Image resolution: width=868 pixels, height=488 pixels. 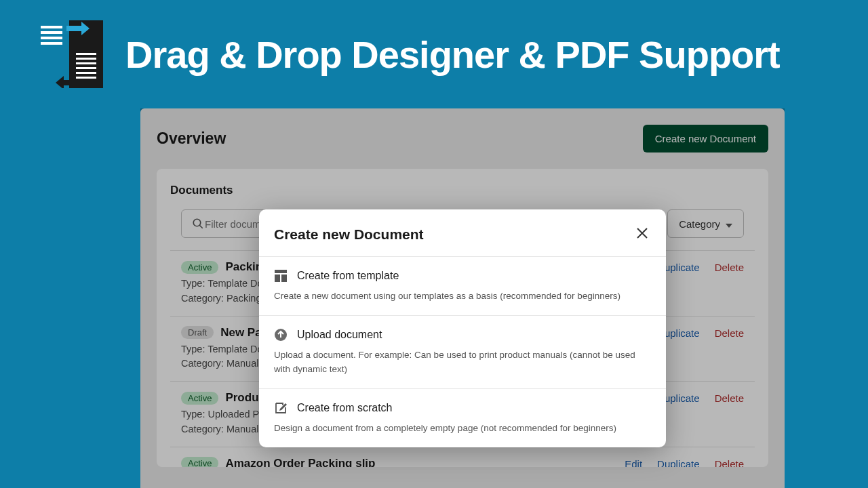 I want to click on template-icon, so click(x=281, y=276).